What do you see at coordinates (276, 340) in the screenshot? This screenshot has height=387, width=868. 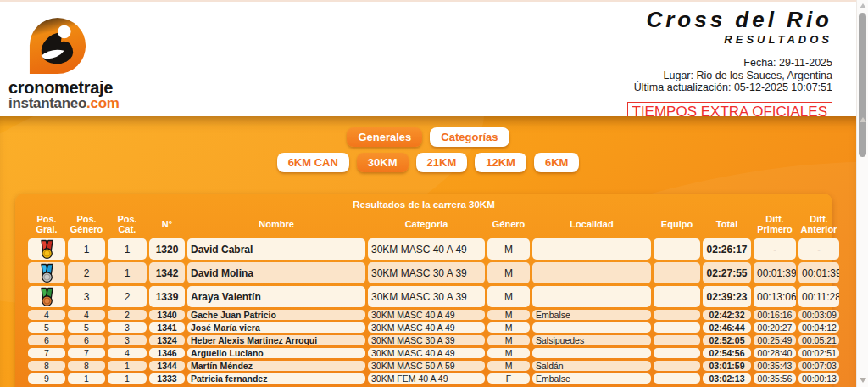 I see `cell-nombre: Heber Alexis Martinez Arroqui` at bounding box center [276, 340].